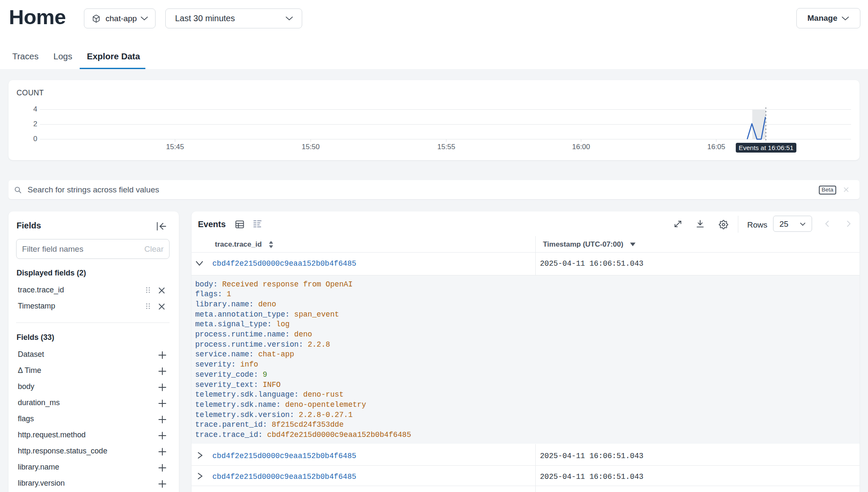 The width and height of the screenshot is (868, 492). What do you see at coordinates (175, 147) in the screenshot?
I see `svg-text: 15:45` at bounding box center [175, 147].